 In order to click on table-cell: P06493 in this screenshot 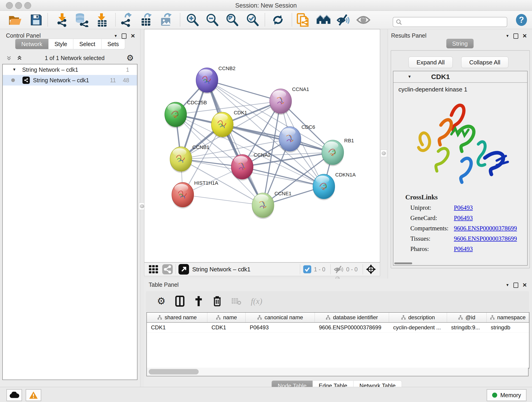, I will do `click(280, 327)`.